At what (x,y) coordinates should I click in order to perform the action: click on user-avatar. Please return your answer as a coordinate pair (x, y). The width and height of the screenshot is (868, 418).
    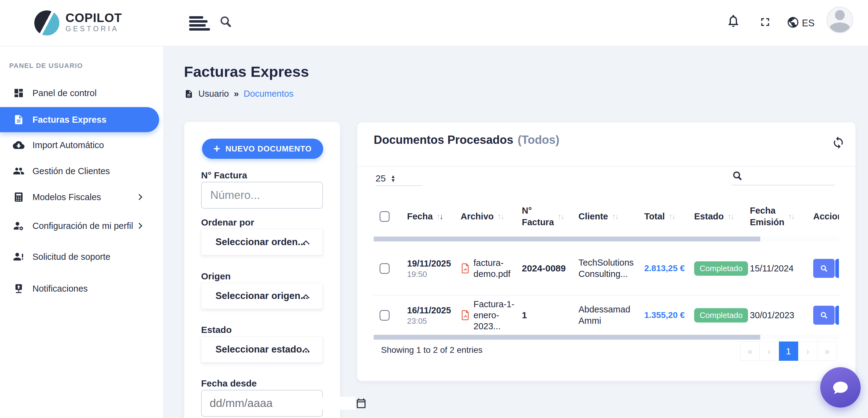
    Looking at the image, I should click on (840, 20).